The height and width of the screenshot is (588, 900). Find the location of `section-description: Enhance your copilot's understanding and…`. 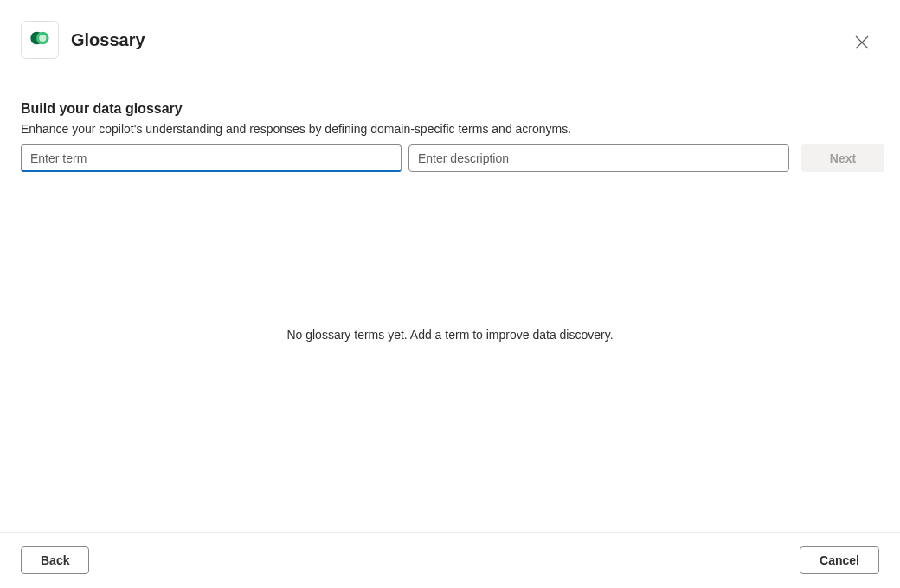

section-description: Enhance your copilot's understanding and… is located at coordinates (450, 129).